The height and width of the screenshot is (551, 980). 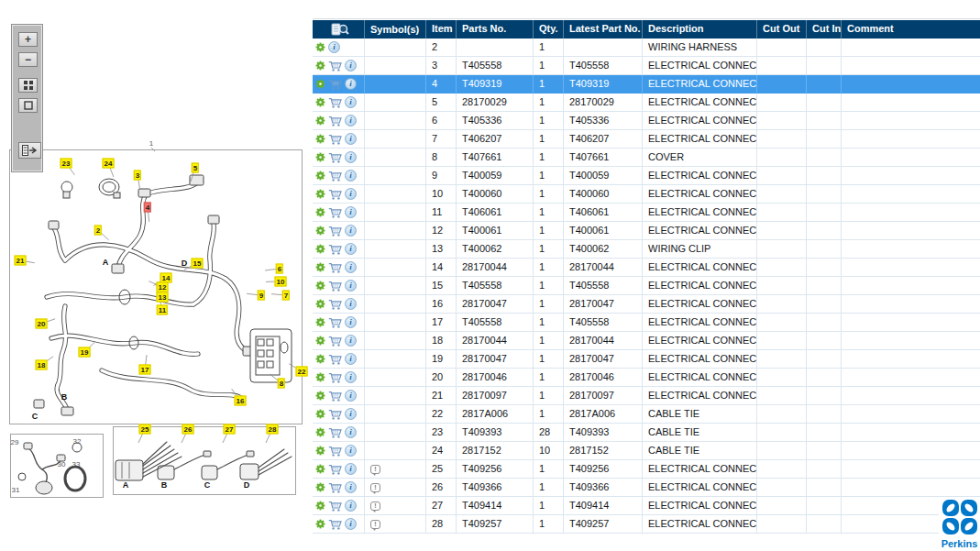 I want to click on table-row: i6T4053361T405336ELECTRICAL CONNECTO, so click(x=646, y=121).